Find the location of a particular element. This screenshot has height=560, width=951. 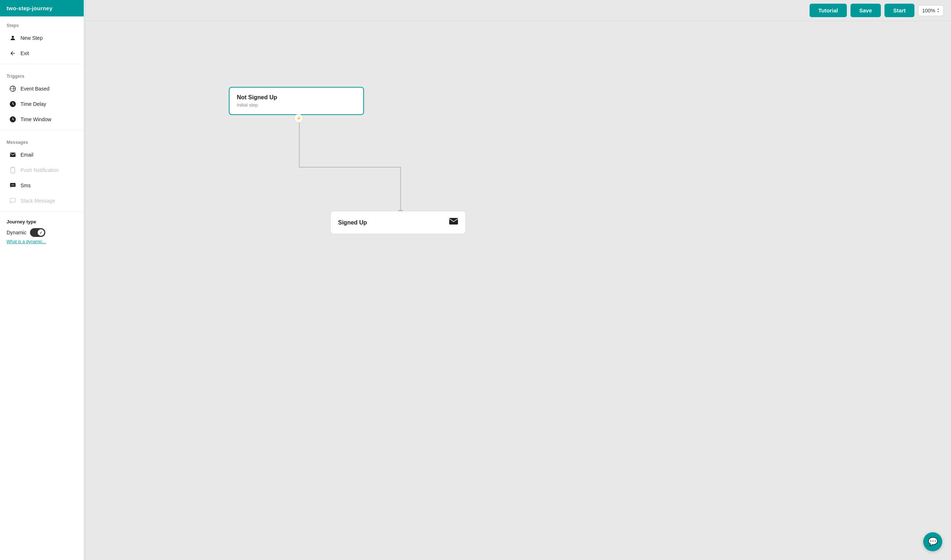

phone-icon is located at coordinates (13, 170).